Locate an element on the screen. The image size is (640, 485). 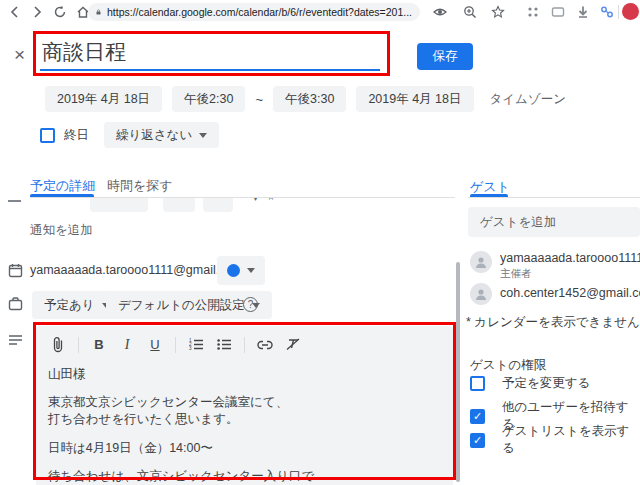
guest-permissions-title: ゲストの権限 is located at coordinates (508, 366).